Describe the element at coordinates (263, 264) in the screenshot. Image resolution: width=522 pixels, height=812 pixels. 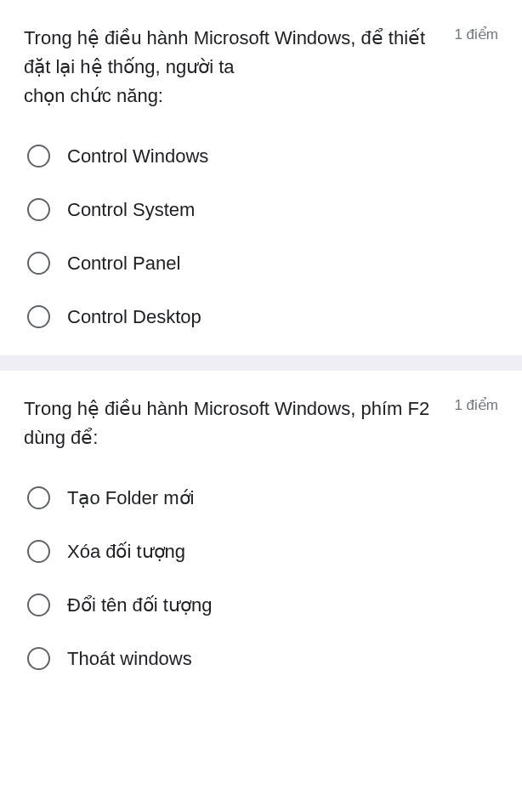
I see `option-item: Control Panel` at that location.